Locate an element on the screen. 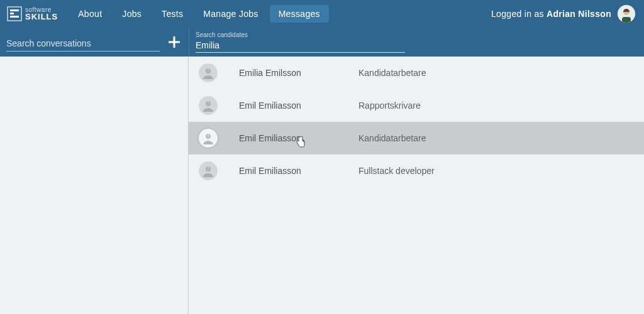 This screenshot has width=644, height=314. candidate-row: ? Emil Emiliasson Rapportskrivare is located at coordinates (416, 106).